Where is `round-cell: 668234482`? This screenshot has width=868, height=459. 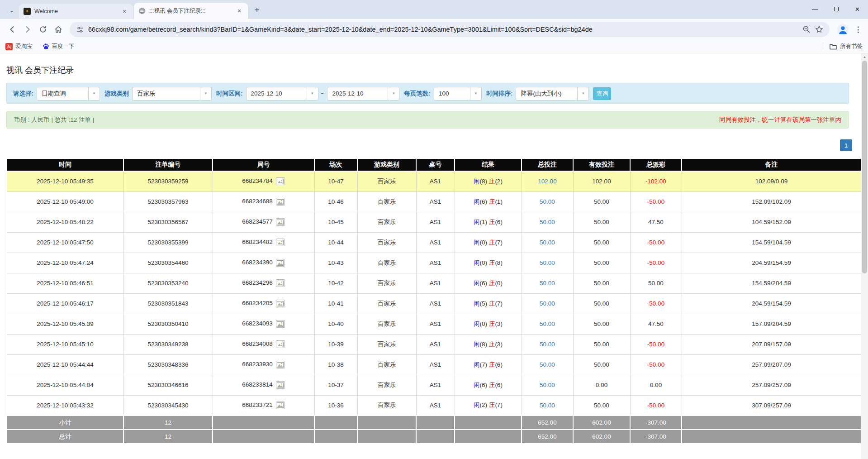 round-cell: 668234482 is located at coordinates (263, 243).